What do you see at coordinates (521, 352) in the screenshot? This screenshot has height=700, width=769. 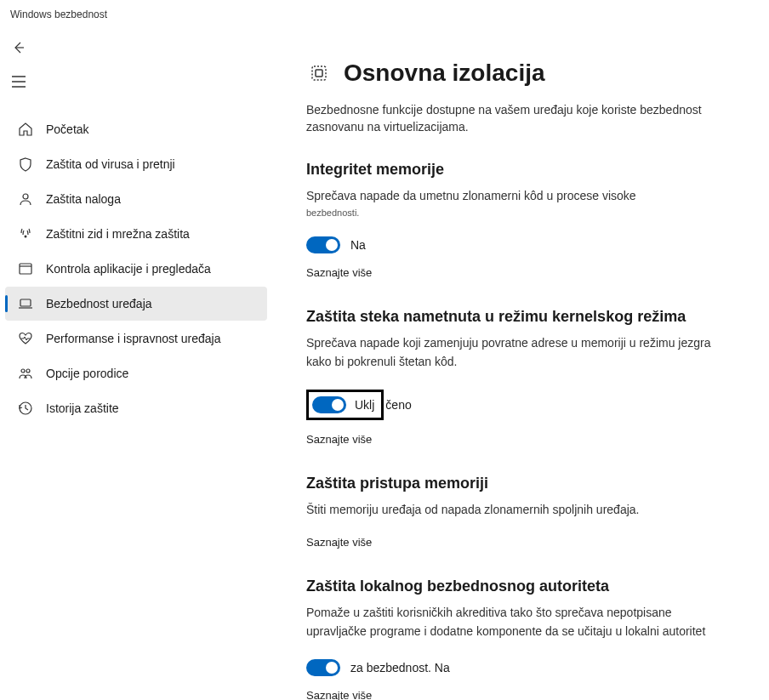 I see `section-description: Sprečava napade koji zamenjuju povratne …` at bounding box center [521, 352].